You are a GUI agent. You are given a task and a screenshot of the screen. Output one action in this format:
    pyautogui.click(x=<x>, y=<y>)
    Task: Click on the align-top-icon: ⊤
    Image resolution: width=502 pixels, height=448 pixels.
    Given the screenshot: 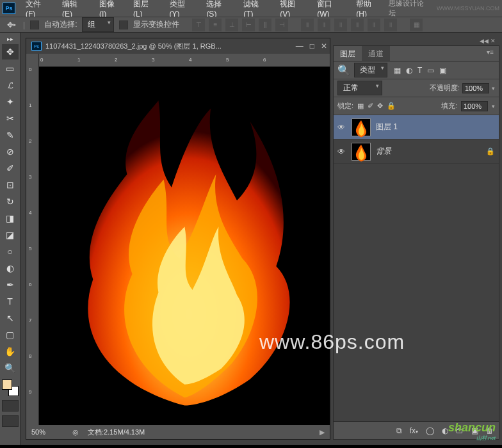 What is the action you would take?
    pyautogui.click(x=198, y=25)
    